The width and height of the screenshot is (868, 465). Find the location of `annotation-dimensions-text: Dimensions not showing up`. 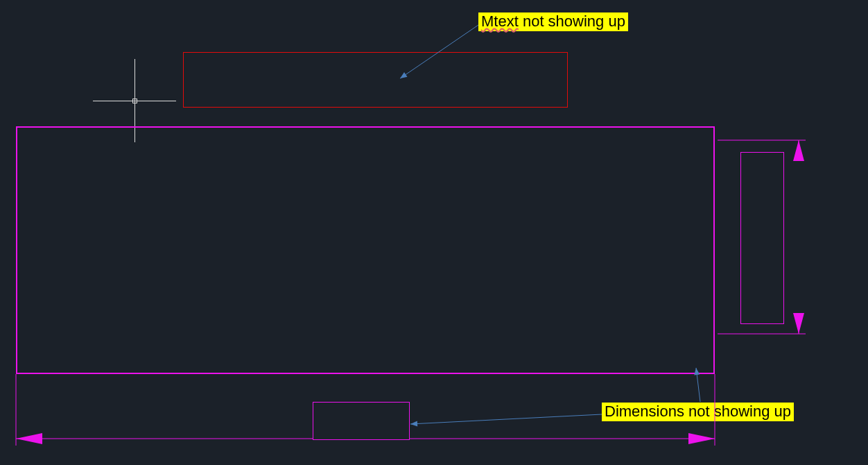

annotation-dimensions-text: Dimensions not showing up is located at coordinates (697, 411).